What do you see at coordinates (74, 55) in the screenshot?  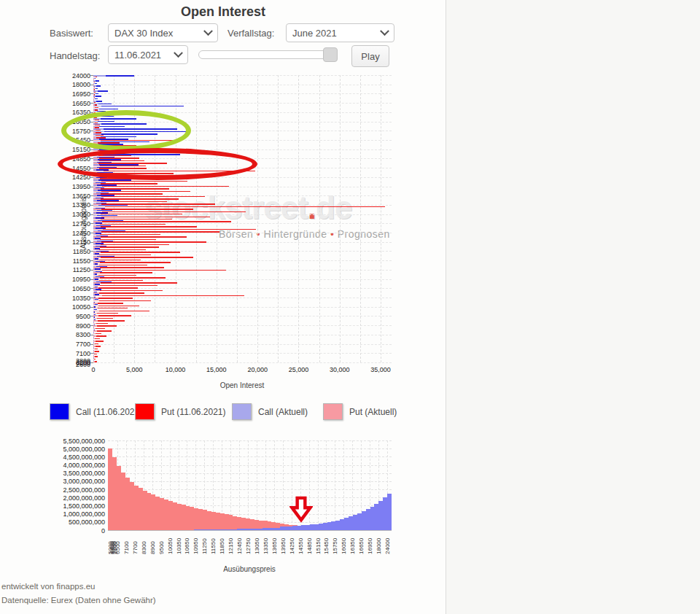 I see `handelstag-label: Handelstag:` at bounding box center [74, 55].